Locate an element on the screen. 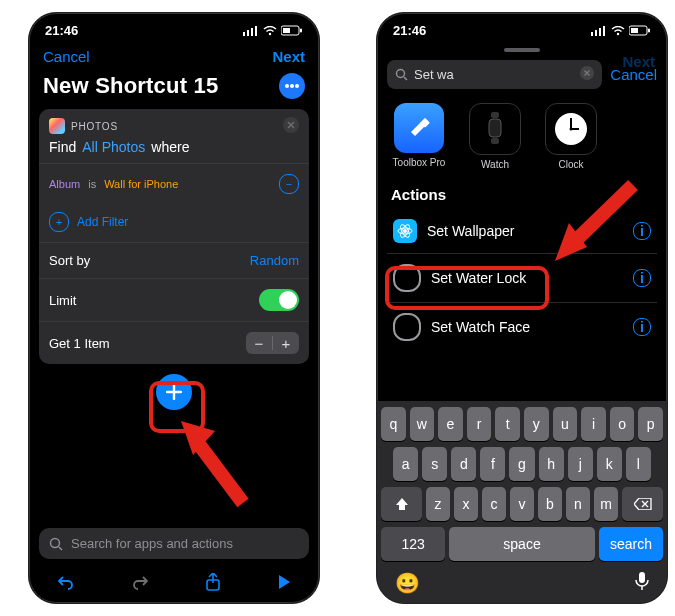  key-m: m is located at coordinates (606, 504).